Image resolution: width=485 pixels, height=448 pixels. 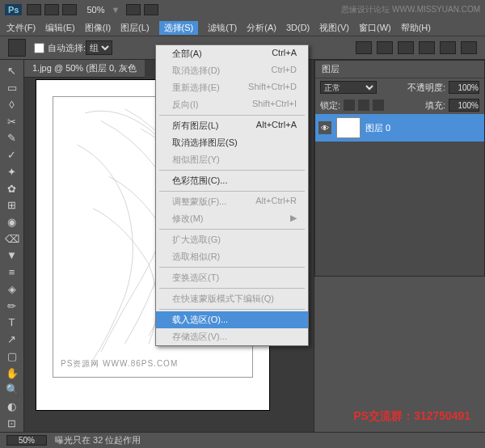 What do you see at coordinates (12, 323) in the screenshot?
I see `tool-15: T` at bounding box center [12, 323].